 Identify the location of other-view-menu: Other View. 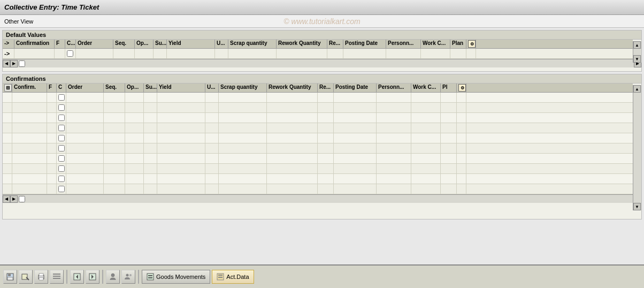
(19, 21).